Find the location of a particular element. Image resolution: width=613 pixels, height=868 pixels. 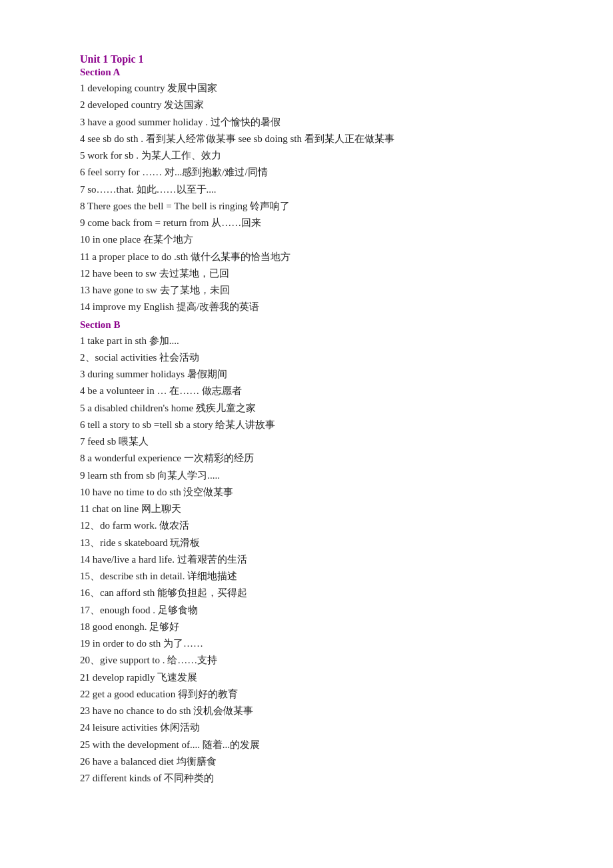

list-item: 26 have a balanced diet 均衡膳食 is located at coordinates (326, 761).